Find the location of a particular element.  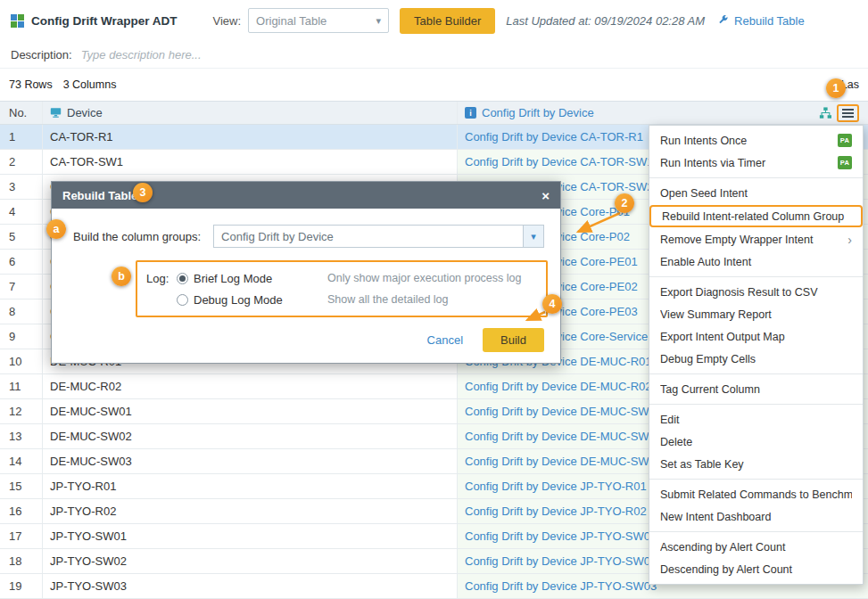

device-cell: JP-TYO-R02 is located at coordinates (250, 512).